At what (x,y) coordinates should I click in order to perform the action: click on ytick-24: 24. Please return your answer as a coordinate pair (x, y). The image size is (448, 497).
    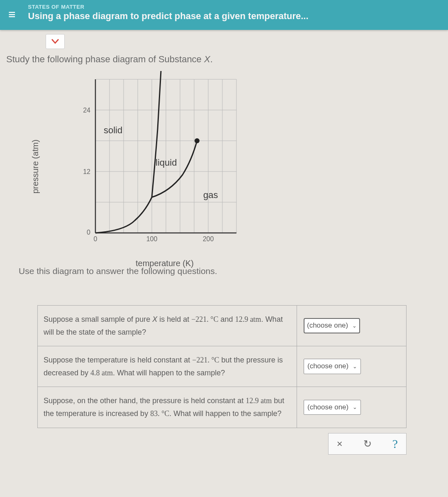
    Looking at the image, I should click on (87, 110).